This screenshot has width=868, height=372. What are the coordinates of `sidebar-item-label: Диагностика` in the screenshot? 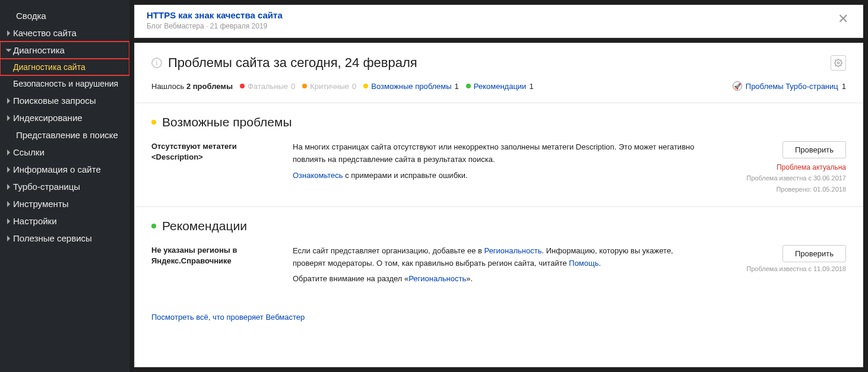 It's located at (39, 50).